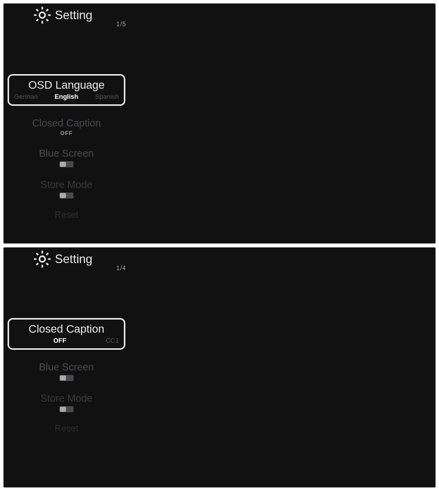  Describe the element at coordinates (66, 127) in the screenshot. I see `menu-item-closed-caption: Closed Caption OFF` at that location.